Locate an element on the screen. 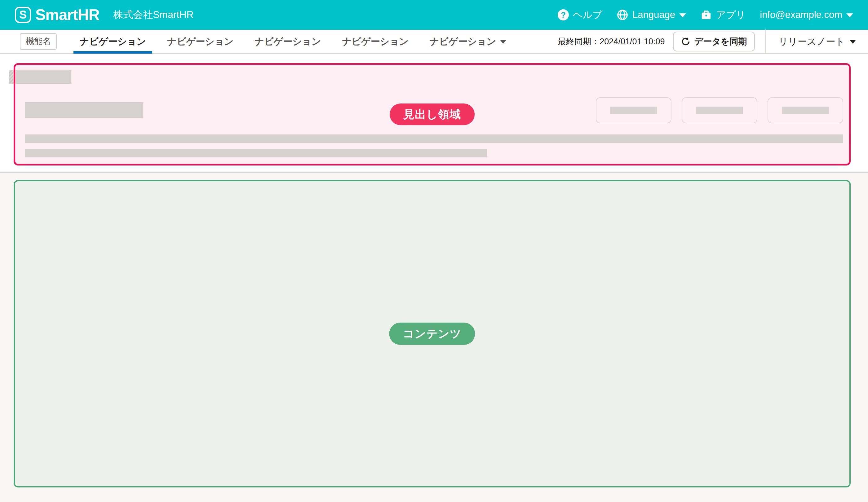 This screenshot has height=502, width=868. nav-tabs: ナビゲーション ナビゲーション ナビゲーション ナビゲーション ナビゲーション is located at coordinates (293, 42).